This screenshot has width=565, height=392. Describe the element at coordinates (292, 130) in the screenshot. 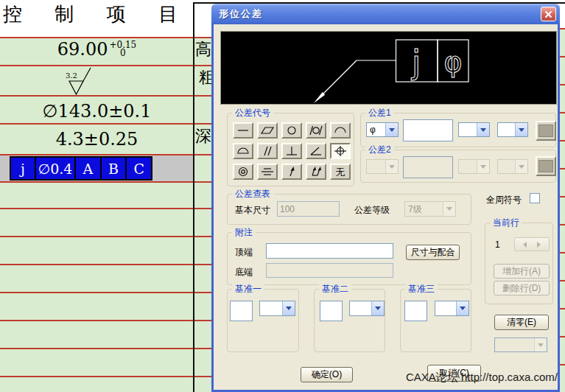

I see `symbol-circularity-button` at that location.